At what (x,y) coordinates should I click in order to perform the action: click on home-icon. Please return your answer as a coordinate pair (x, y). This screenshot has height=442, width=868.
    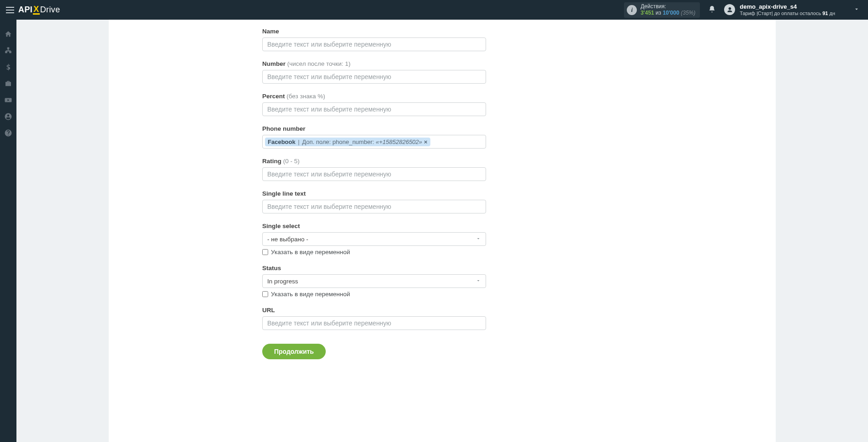
    Looking at the image, I should click on (8, 34).